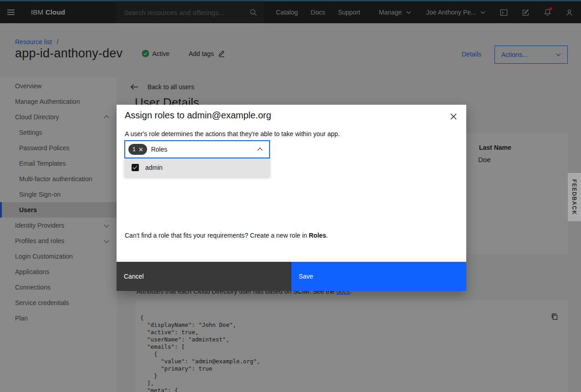  What do you see at coordinates (317, 235) in the screenshot?
I see `roles-bold-text: Roles` at bounding box center [317, 235].